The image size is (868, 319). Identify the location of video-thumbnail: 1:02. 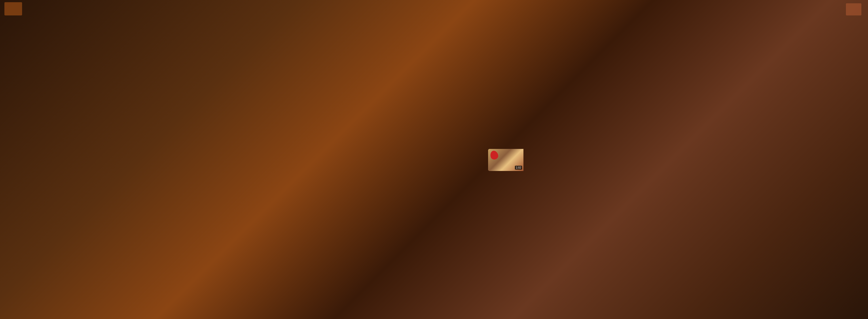
(506, 160).